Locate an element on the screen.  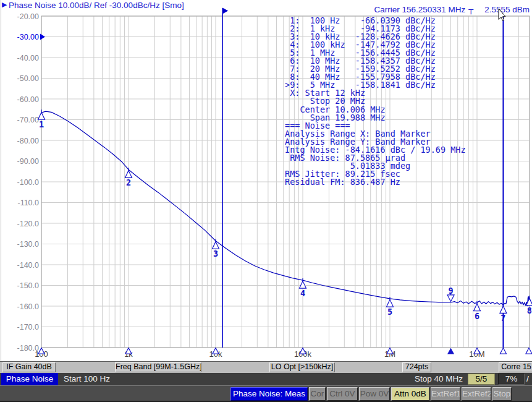
y-tick-label: -140.0 is located at coordinates (28, 265).